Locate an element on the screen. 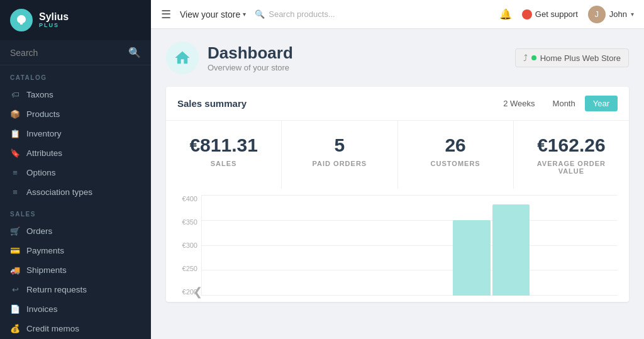 The image size is (644, 339). get-support-button: Get support is located at coordinates (550, 14).